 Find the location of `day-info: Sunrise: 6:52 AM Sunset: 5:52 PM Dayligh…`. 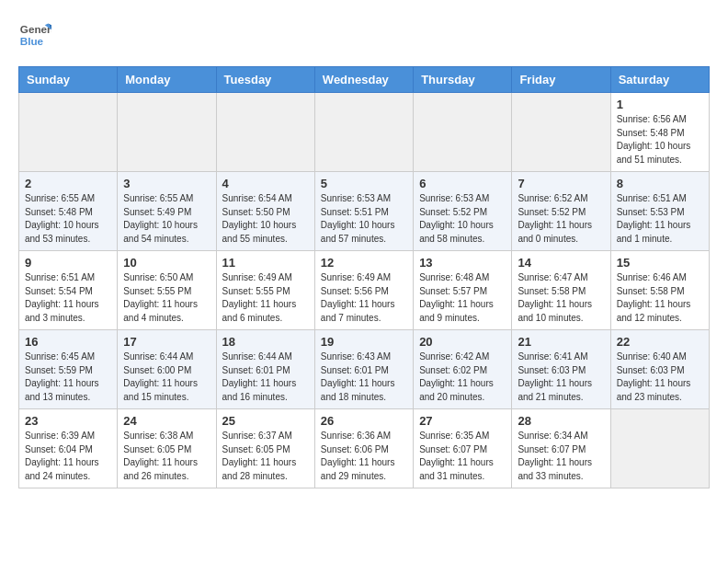

day-info: Sunrise: 6:52 AM Sunset: 5:52 PM Dayligh… is located at coordinates (561, 219).